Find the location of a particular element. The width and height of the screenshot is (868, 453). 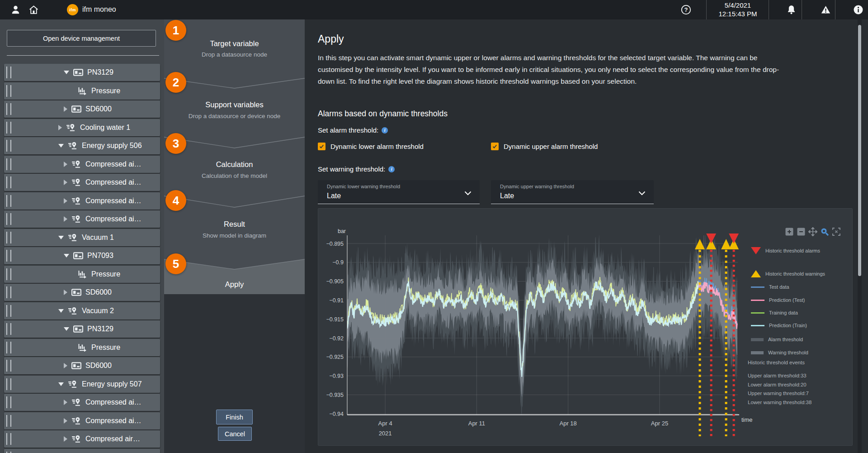

wizard-step-title-target-variable: Target variable is located at coordinates (234, 43).